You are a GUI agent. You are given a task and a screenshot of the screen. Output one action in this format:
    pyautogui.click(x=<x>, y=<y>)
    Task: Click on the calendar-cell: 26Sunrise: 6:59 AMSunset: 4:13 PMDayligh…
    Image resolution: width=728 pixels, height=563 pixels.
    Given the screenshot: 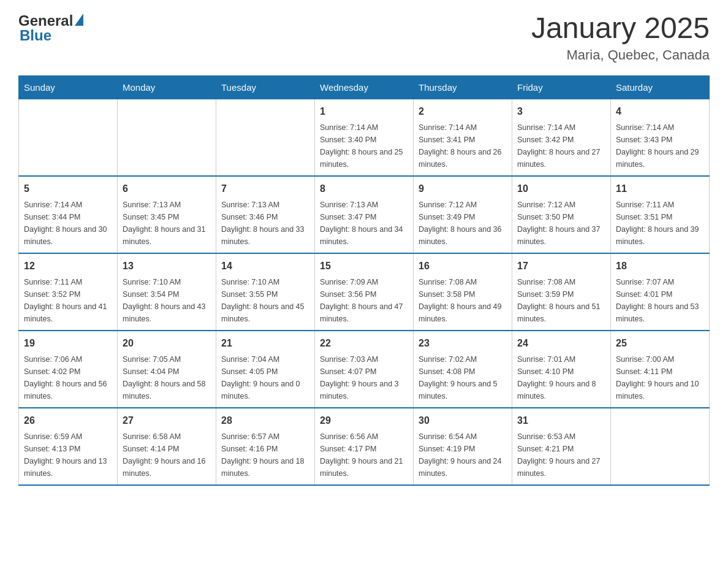 What is the action you would take?
    pyautogui.click(x=69, y=446)
    